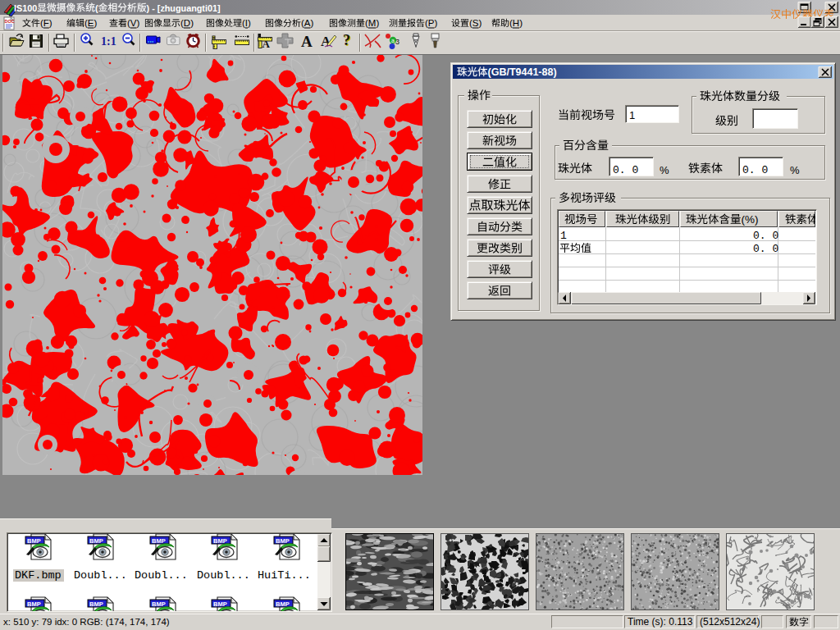 Image resolution: width=840 pixels, height=630 pixels. Describe the element at coordinates (91, 23) in the screenshot. I see `svg-text: (E)` at that location.